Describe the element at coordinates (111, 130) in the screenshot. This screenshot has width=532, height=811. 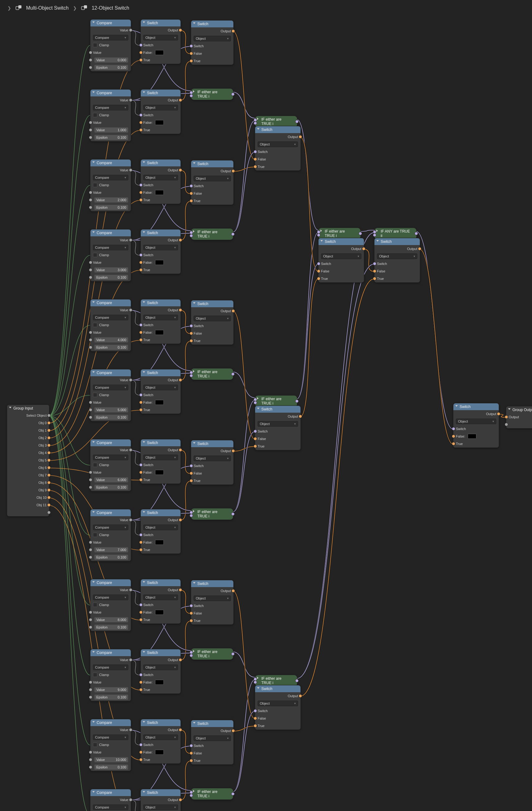
I see `field-value: Value1.000` at that location.